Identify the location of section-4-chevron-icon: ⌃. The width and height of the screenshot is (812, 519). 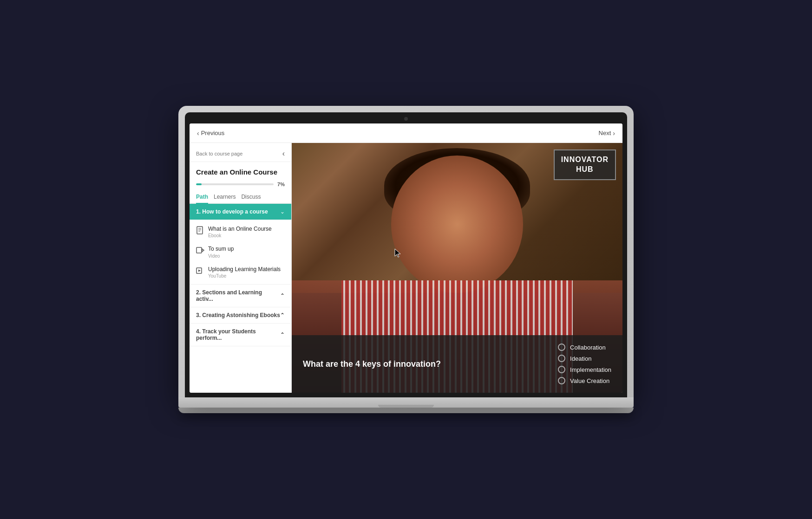
(282, 335).